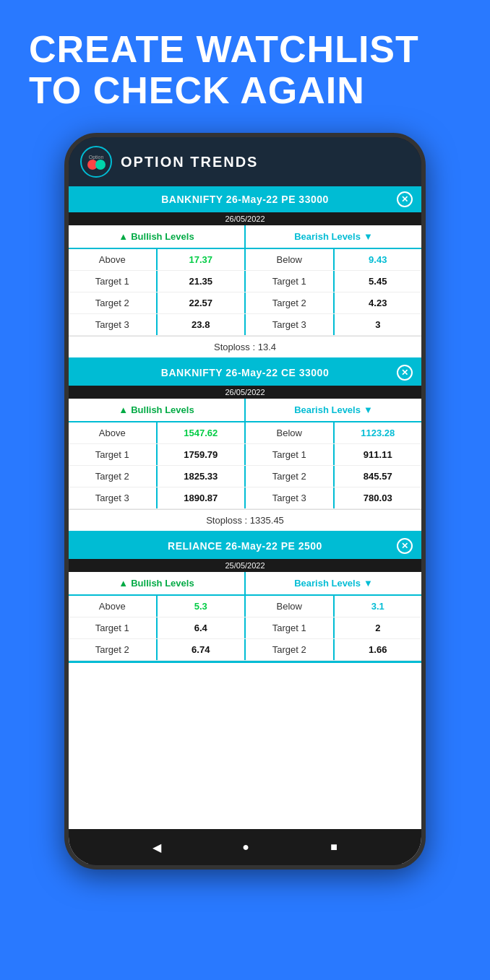 The width and height of the screenshot is (490, 980). I want to click on card-2-levels-header: ▲ Bullish Levels Bearish Levels ▼, so click(245, 410).